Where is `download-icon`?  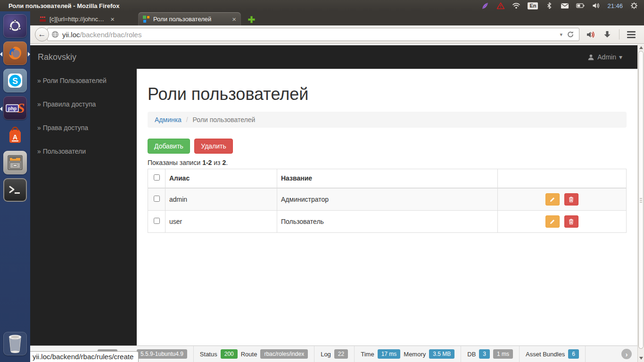 download-icon is located at coordinates (607, 34).